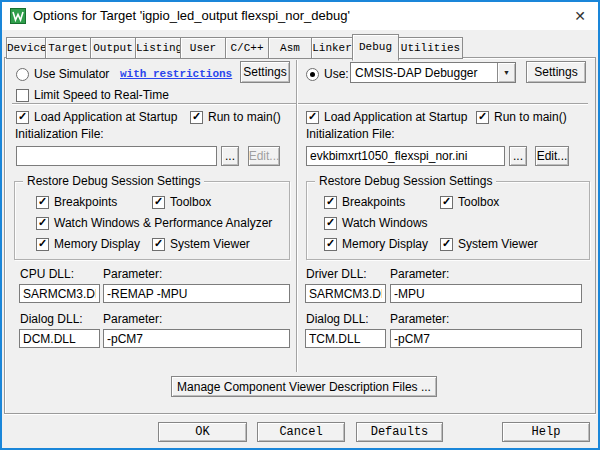 The image size is (600, 450). I want to click on use-simulator-label: Use Simulator, so click(72, 74).